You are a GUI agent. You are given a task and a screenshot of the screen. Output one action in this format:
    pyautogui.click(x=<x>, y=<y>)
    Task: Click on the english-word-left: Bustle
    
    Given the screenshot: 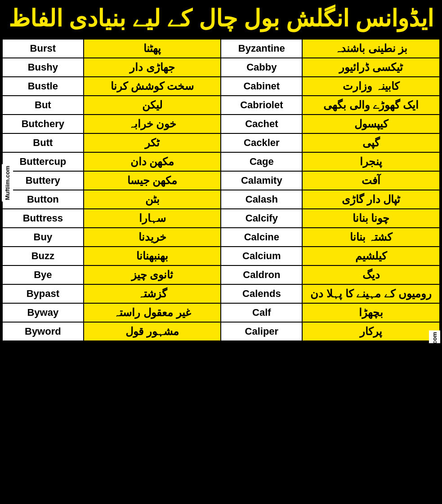 What is the action you would take?
    pyautogui.click(x=43, y=86)
    